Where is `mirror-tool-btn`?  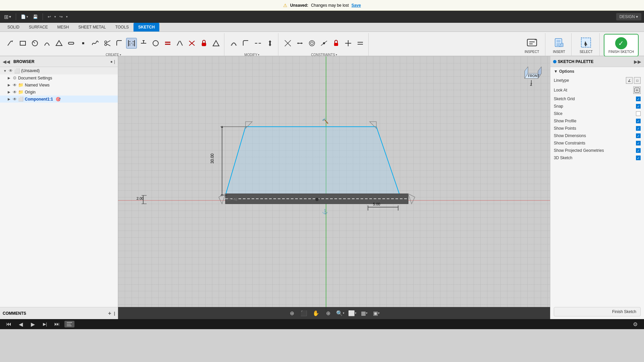 mirror-tool-btn is located at coordinates (180, 43).